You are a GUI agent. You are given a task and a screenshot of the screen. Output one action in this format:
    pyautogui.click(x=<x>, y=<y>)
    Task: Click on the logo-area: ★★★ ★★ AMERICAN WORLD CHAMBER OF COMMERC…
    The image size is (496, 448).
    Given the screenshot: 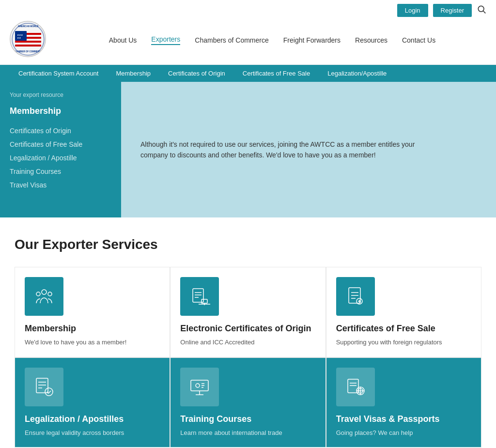 What is the action you would take?
    pyautogui.click(x=29, y=40)
    